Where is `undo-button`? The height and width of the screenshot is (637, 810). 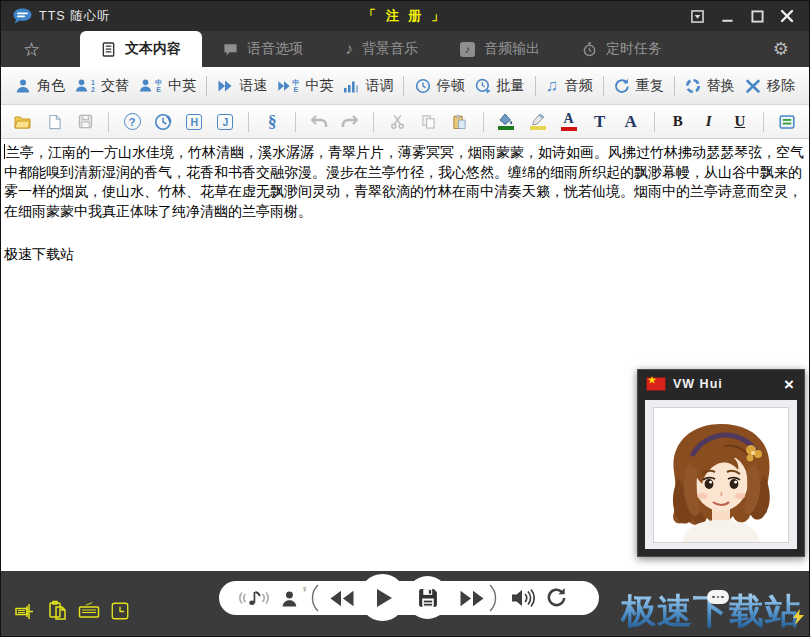
undo-button is located at coordinates (319, 122).